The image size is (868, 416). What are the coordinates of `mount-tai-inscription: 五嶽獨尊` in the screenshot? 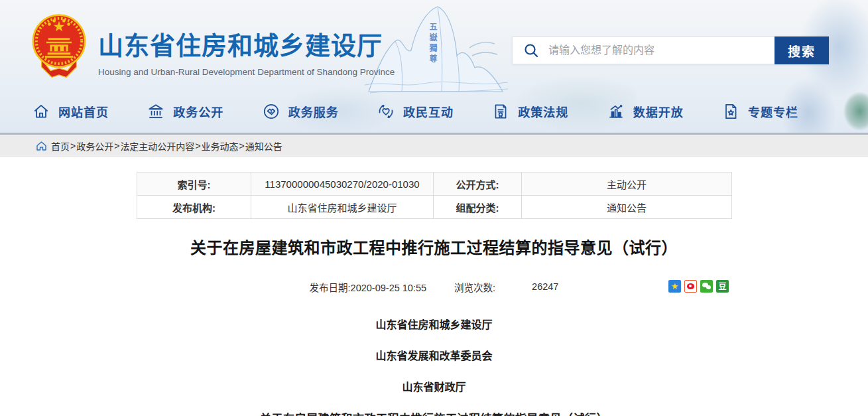 It's located at (432, 44).